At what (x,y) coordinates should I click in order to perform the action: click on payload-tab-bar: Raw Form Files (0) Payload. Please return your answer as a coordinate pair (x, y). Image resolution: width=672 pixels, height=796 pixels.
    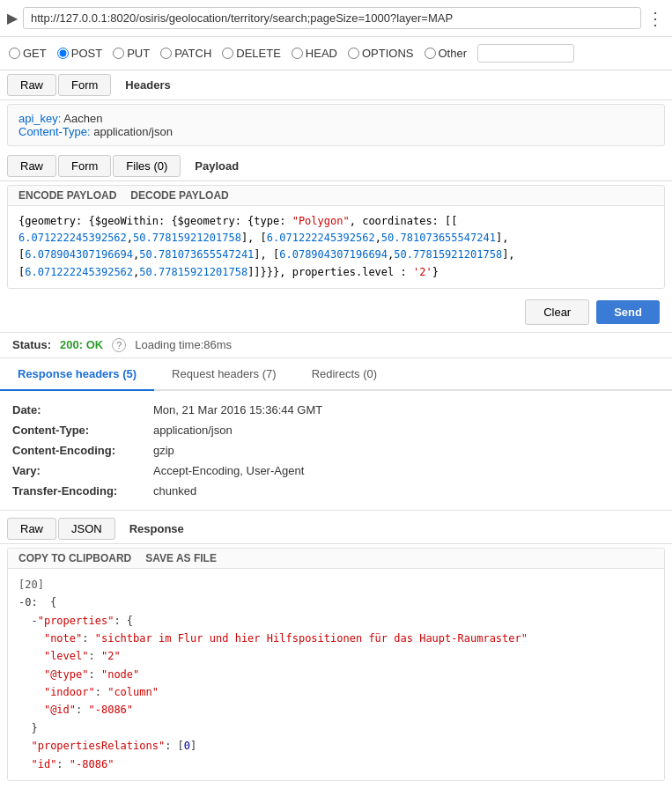
    Looking at the image, I should click on (336, 166).